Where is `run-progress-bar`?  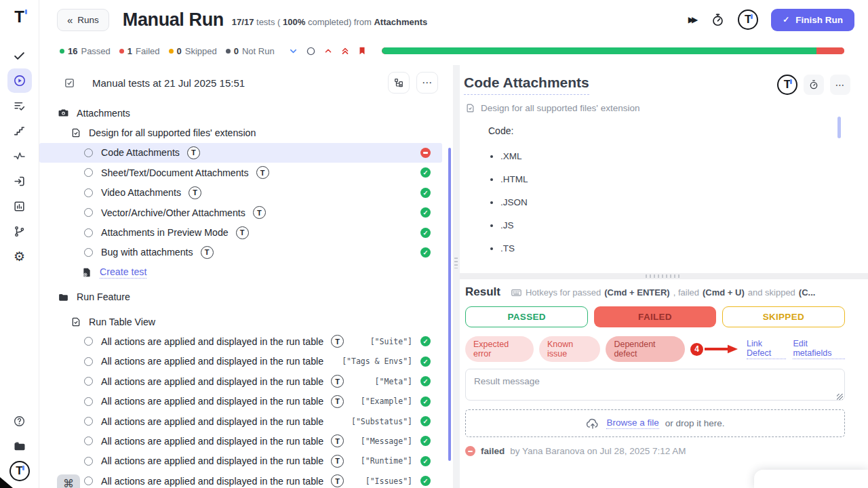 run-progress-bar is located at coordinates (613, 51).